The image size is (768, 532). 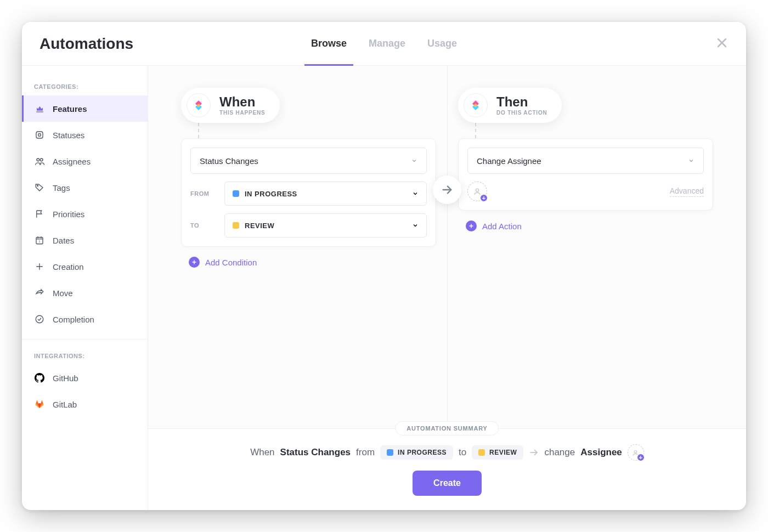 What do you see at coordinates (636, 452) in the screenshot?
I see `summary-assignee-picker: +` at bounding box center [636, 452].